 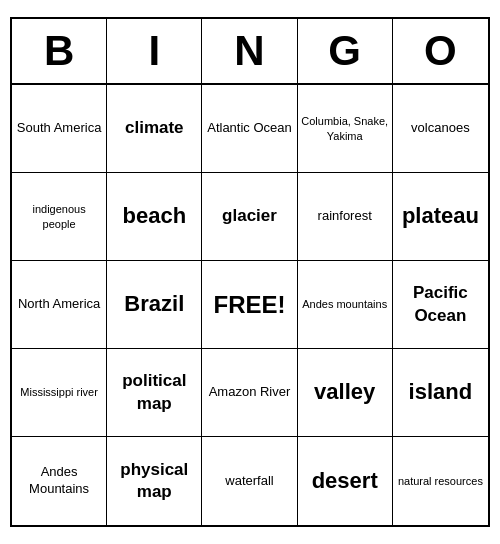 What do you see at coordinates (154, 129) in the screenshot?
I see `bingo-cell-1: climate` at bounding box center [154, 129].